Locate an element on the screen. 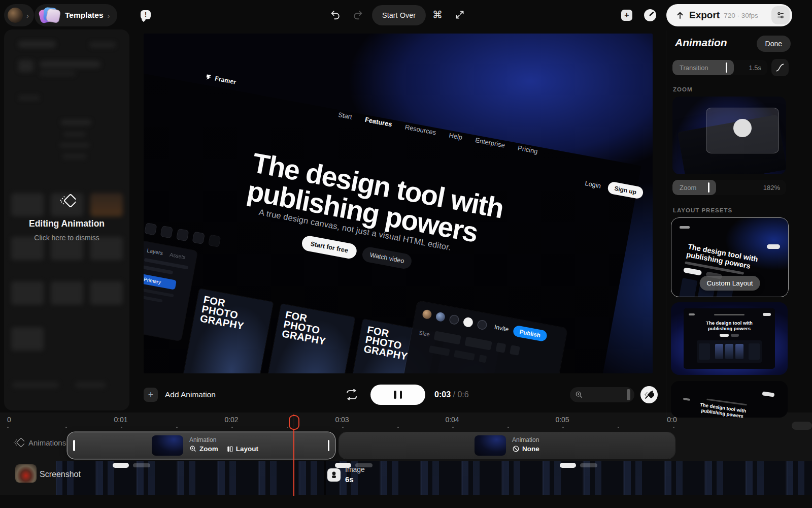  ruler-tick: 0 is located at coordinates (9, 420).